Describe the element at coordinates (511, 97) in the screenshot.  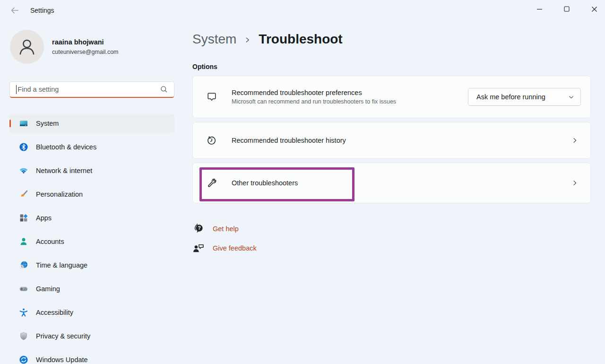
I see `dropdown-value: Ask me before running` at that location.